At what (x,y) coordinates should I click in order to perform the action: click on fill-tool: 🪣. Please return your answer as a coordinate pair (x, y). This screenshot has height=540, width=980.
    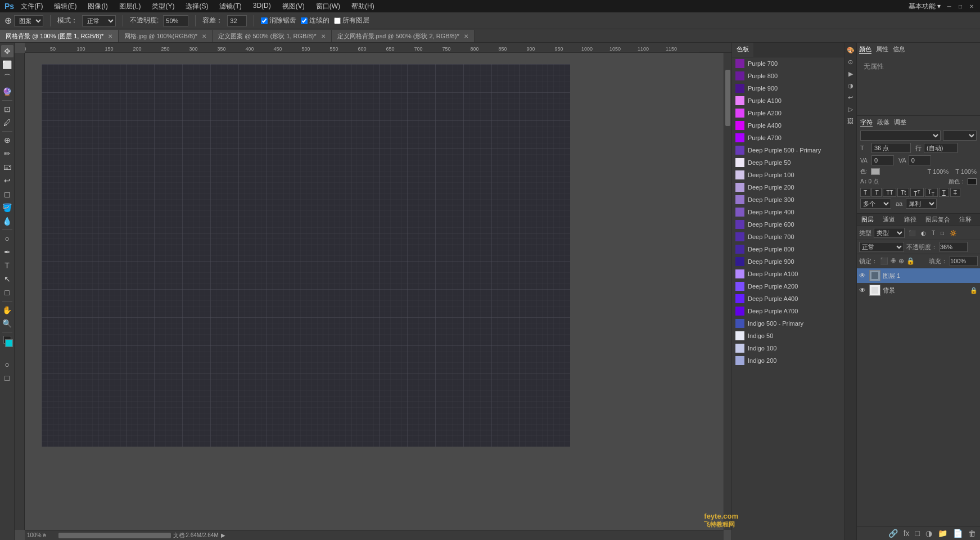
    Looking at the image, I should click on (7, 208).